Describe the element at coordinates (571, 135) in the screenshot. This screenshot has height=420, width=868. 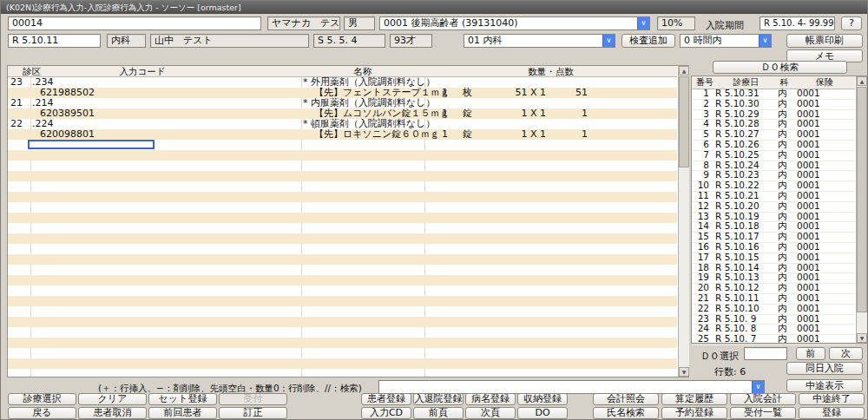
I see `cell-total: 1` at that location.